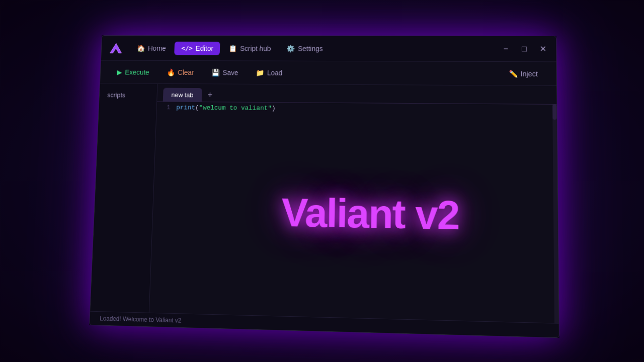 The image size is (644, 362). Describe the element at coordinates (197, 48) in the screenshot. I see `nav-editor: </> Editor` at that location.